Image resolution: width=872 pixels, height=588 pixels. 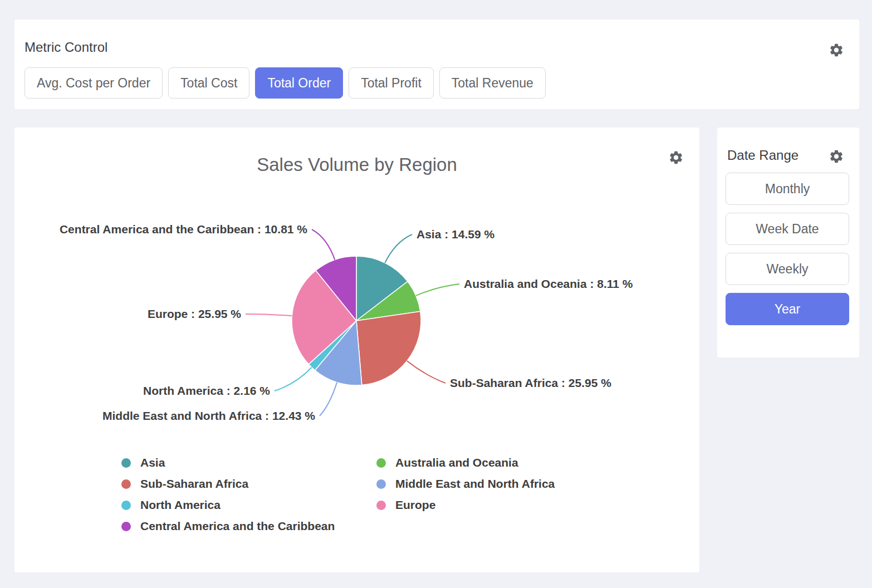 I want to click on legend-label-middle-east-and-north-africa: Middle East and North Africa, so click(x=475, y=484).